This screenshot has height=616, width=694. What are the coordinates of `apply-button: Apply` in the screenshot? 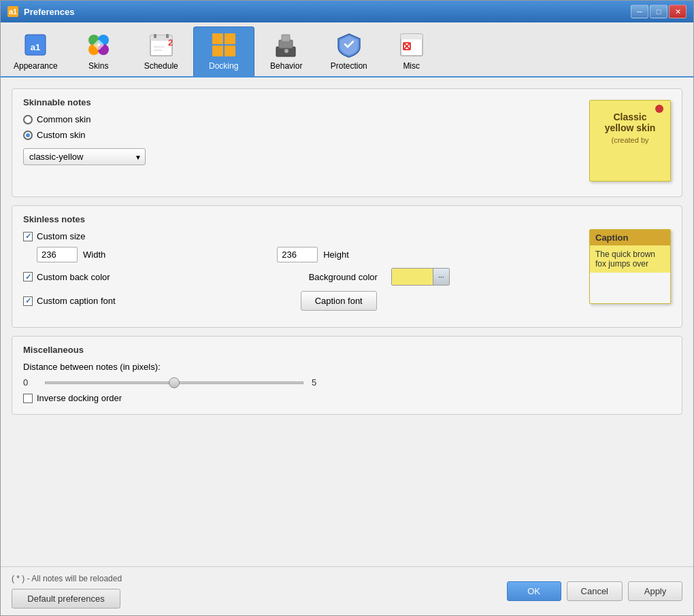 It's located at (655, 592).